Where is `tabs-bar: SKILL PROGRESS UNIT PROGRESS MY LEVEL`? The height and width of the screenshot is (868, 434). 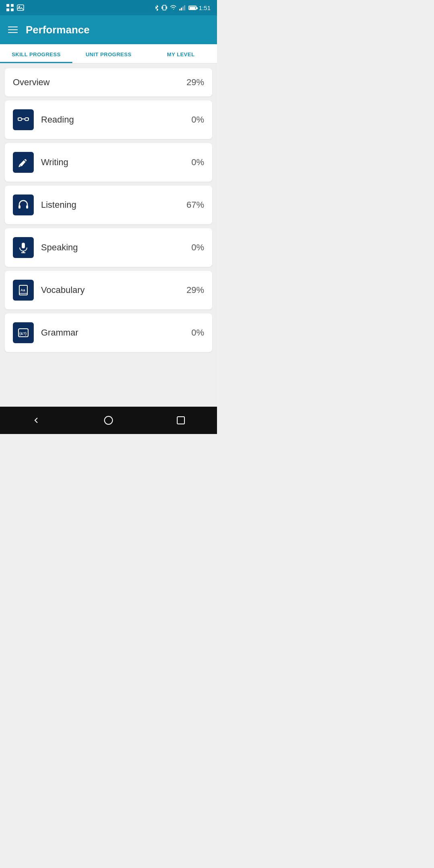 tabs-bar: SKILL PROGRESS UNIT PROGRESS MY LEVEL is located at coordinates (108, 54).